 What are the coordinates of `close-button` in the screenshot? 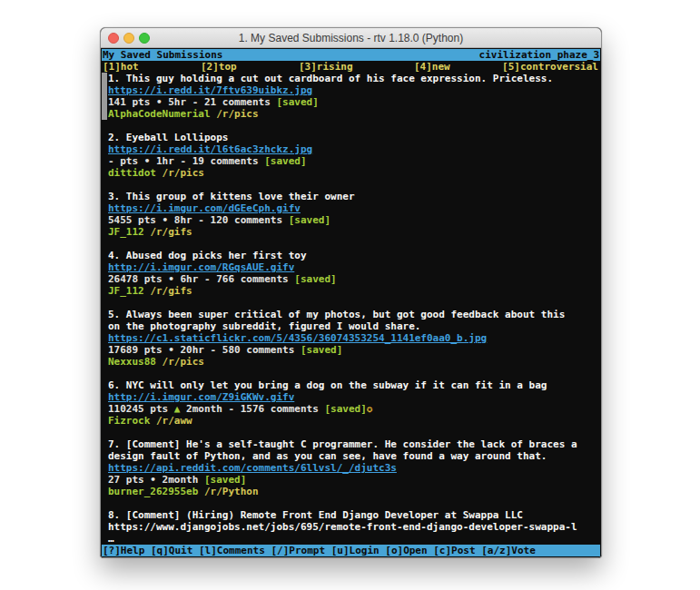 It's located at (113, 38).